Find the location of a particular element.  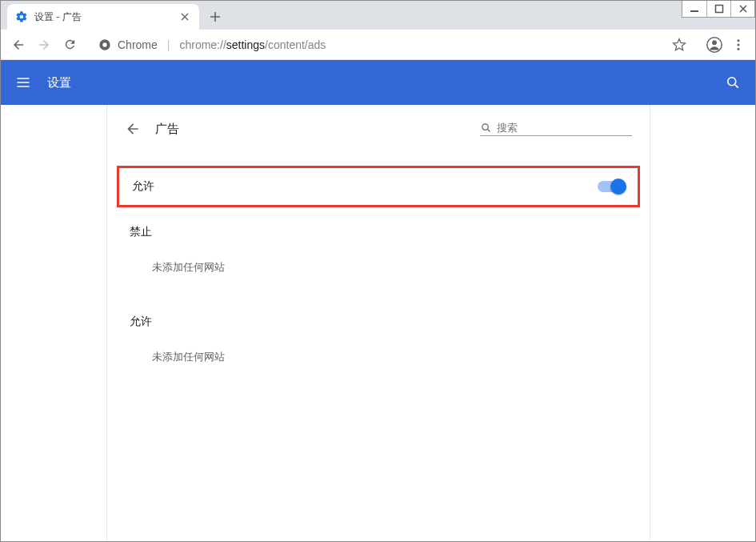

block-section: 禁止 未添加任何网站 is located at coordinates (378, 241).